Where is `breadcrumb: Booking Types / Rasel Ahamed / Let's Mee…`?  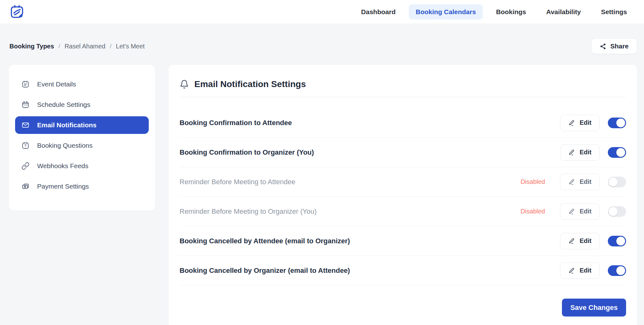 breadcrumb: Booking Types / Rasel Ahamed / Let's Mee… is located at coordinates (77, 47).